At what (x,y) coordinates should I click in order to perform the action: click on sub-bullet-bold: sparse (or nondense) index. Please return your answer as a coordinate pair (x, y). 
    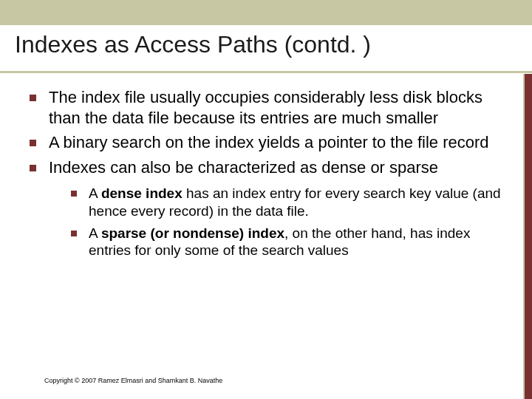
    Looking at the image, I should click on (193, 233).